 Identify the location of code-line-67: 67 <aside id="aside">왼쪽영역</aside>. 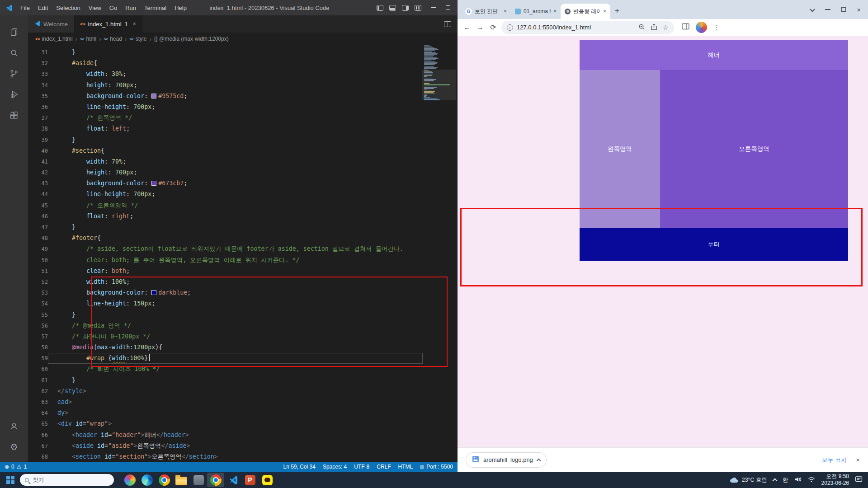
(225, 446).